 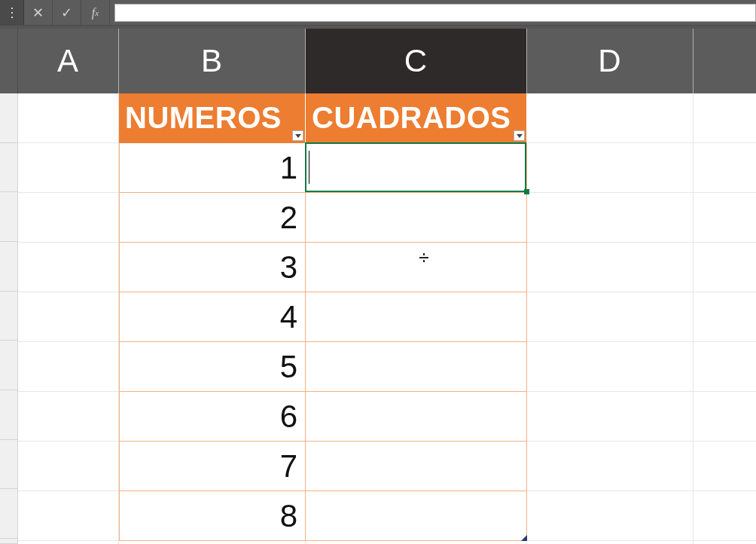 I want to click on cell-A2, so click(x=69, y=168).